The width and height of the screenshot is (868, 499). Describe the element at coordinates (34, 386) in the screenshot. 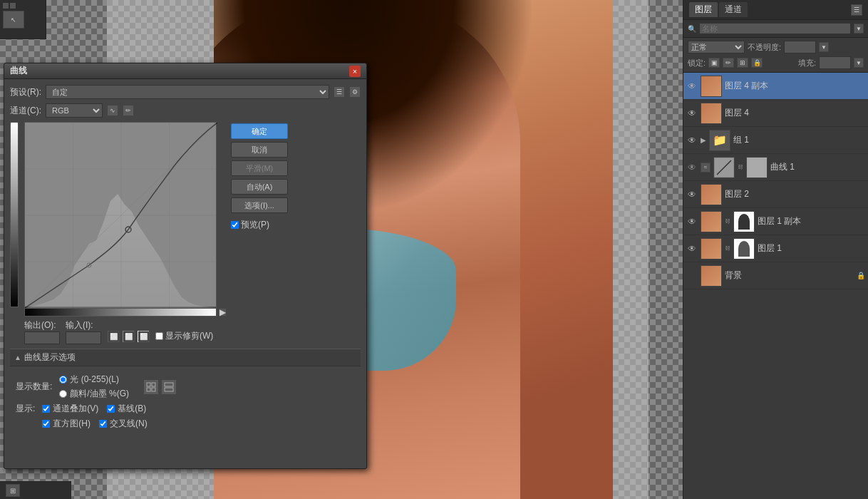

I see `show-quantity-label: 显示数量:` at that location.